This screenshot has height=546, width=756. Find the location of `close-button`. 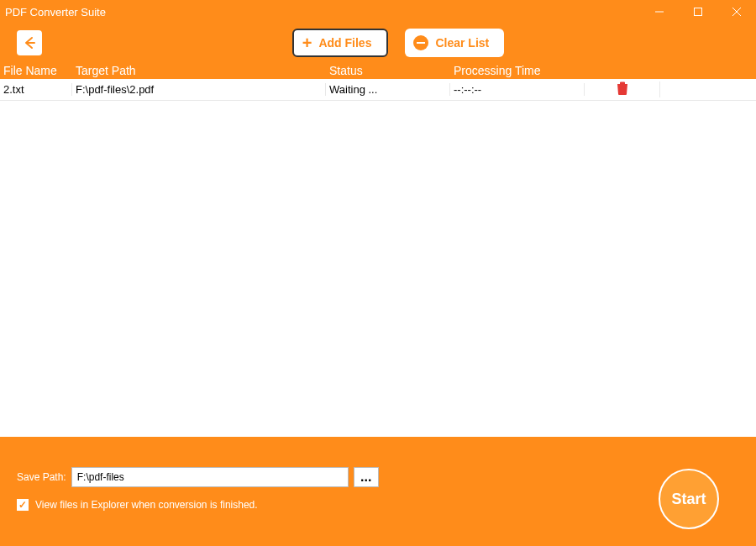

close-button is located at coordinates (737, 12).